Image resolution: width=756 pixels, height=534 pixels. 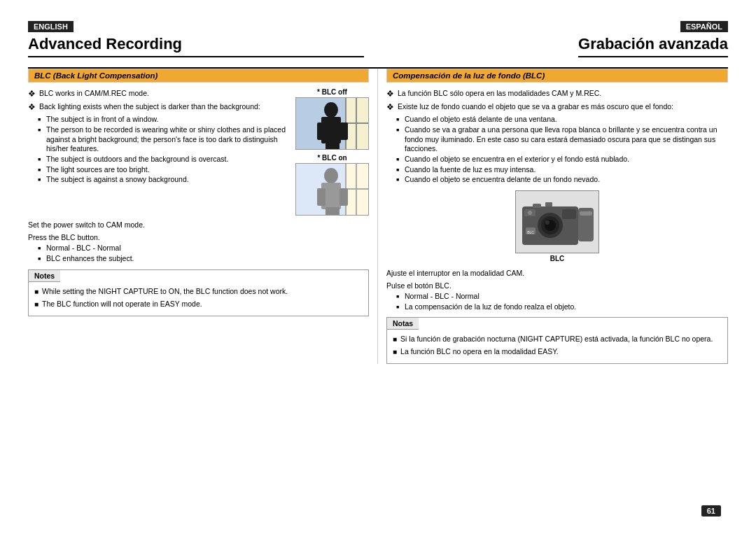 I want to click on spanish-note-2: ■ La función BLC no opera en la modalida…, so click(x=557, y=351).